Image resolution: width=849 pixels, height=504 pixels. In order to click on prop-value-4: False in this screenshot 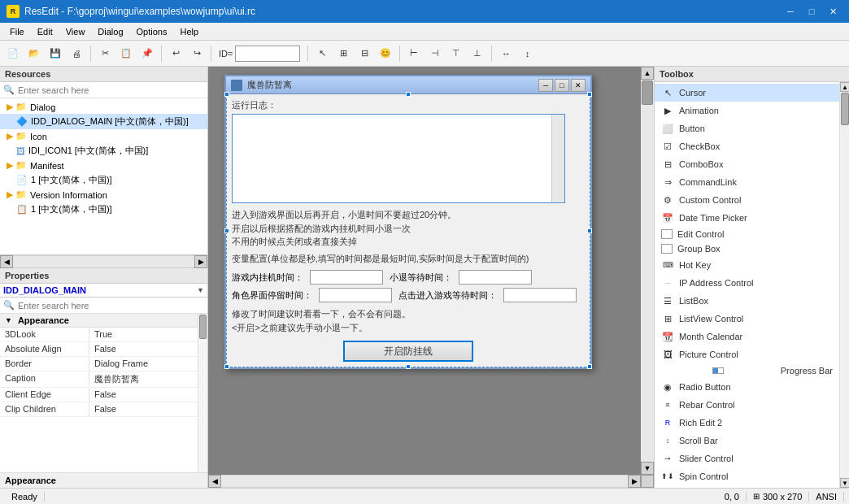, I will do `click(143, 395)`.